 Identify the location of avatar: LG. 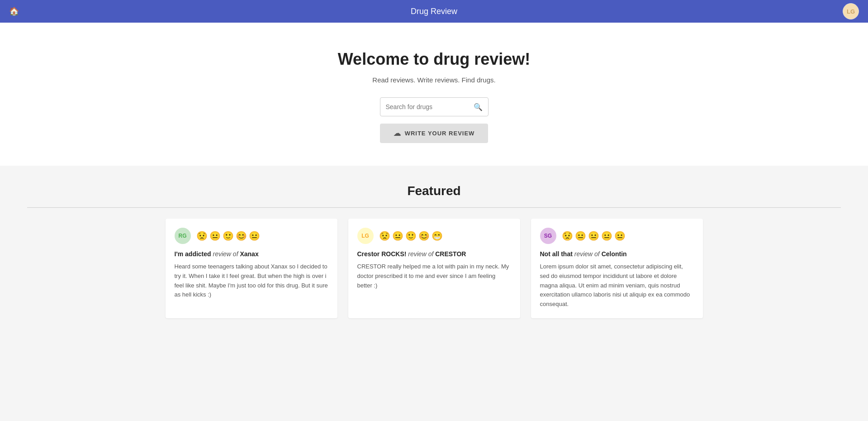
(365, 236).